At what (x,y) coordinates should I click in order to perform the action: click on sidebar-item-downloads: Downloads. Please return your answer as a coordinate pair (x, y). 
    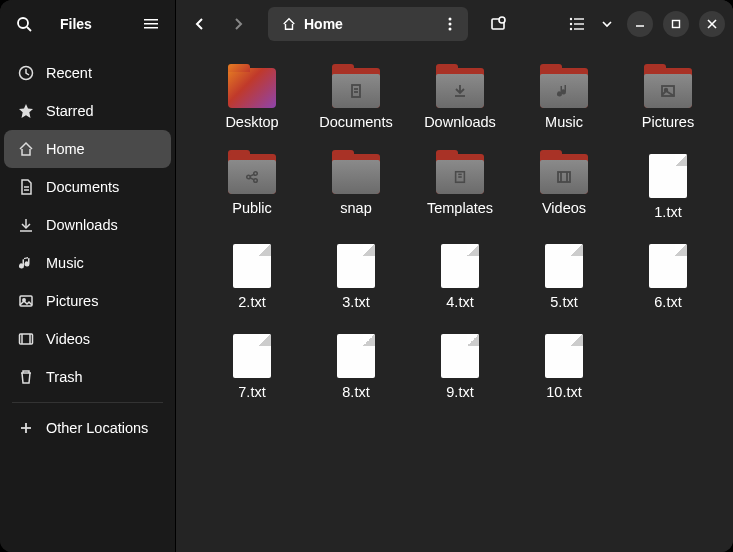
    Looking at the image, I should click on (88, 225).